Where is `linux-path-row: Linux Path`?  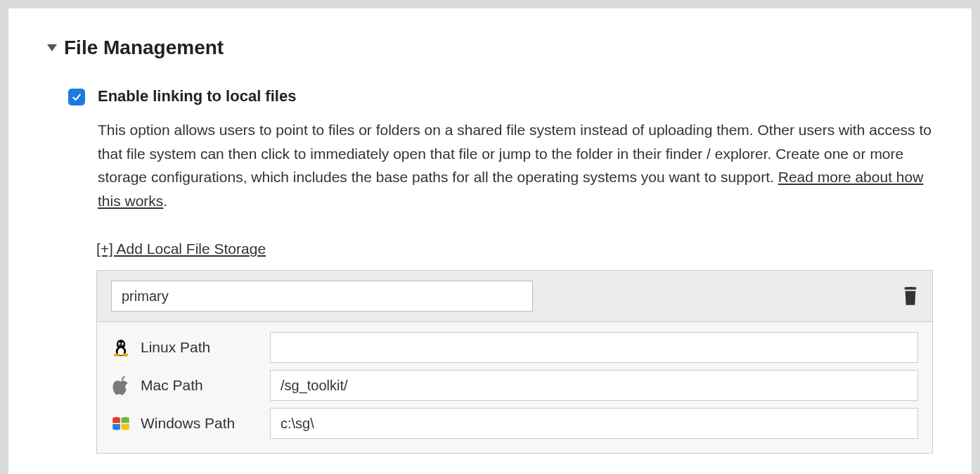 linux-path-row: Linux Path is located at coordinates (515, 347).